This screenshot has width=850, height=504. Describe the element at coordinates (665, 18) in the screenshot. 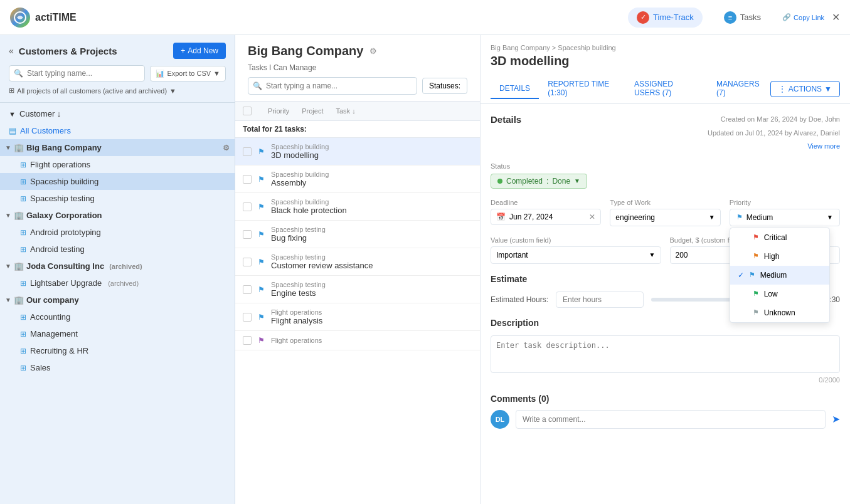

I see `time-track-tab: ✓ Time-Track` at that location.